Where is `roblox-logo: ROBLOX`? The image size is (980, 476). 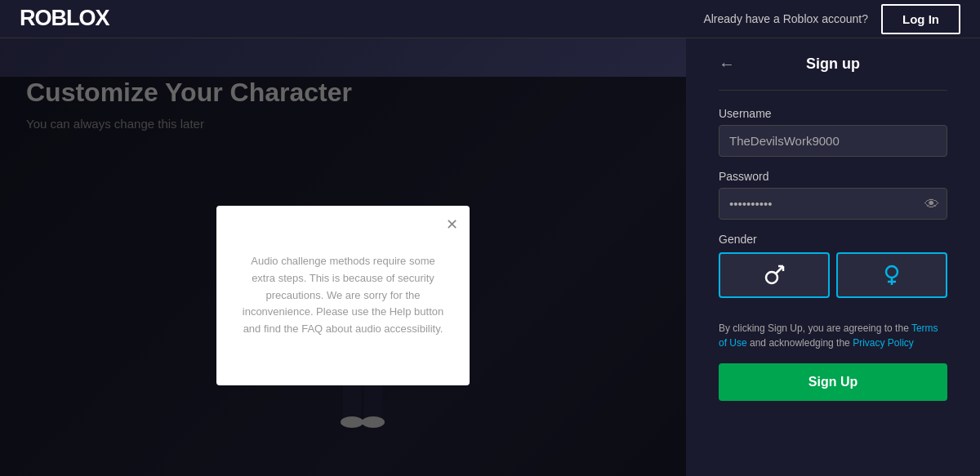 roblox-logo: ROBLOX is located at coordinates (85, 20).